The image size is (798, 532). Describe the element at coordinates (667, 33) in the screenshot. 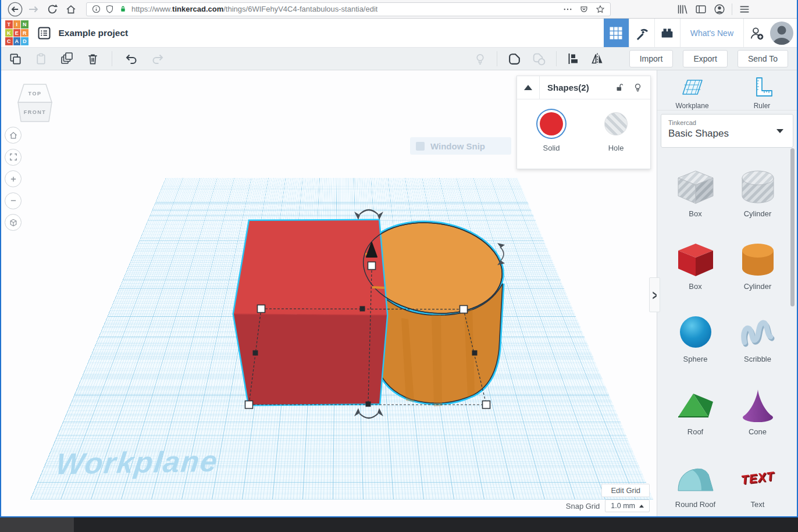

I see `lego-button` at that location.